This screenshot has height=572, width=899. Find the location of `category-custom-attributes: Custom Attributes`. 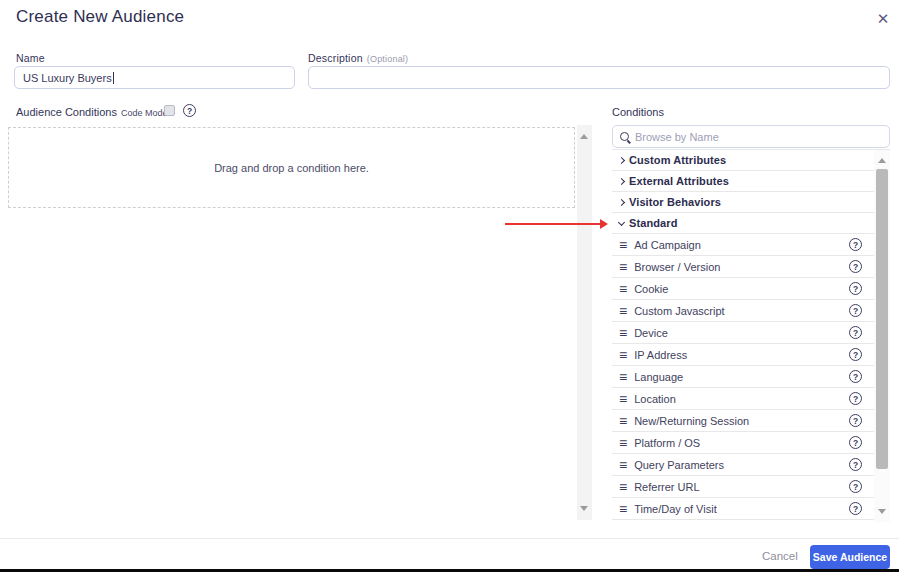

category-custom-attributes: Custom Attributes is located at coordinates (743, 160).